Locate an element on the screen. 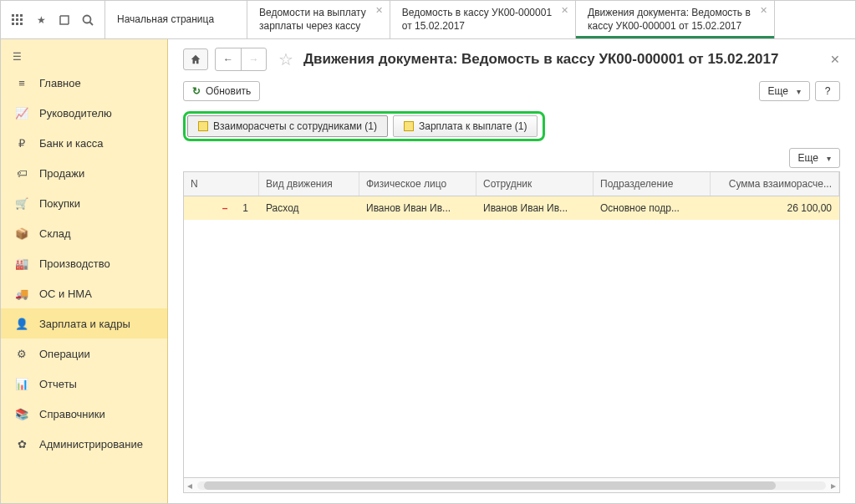 The height and width of the screenshot is (504, 856). history-icon is located at coordinates (64, 20).